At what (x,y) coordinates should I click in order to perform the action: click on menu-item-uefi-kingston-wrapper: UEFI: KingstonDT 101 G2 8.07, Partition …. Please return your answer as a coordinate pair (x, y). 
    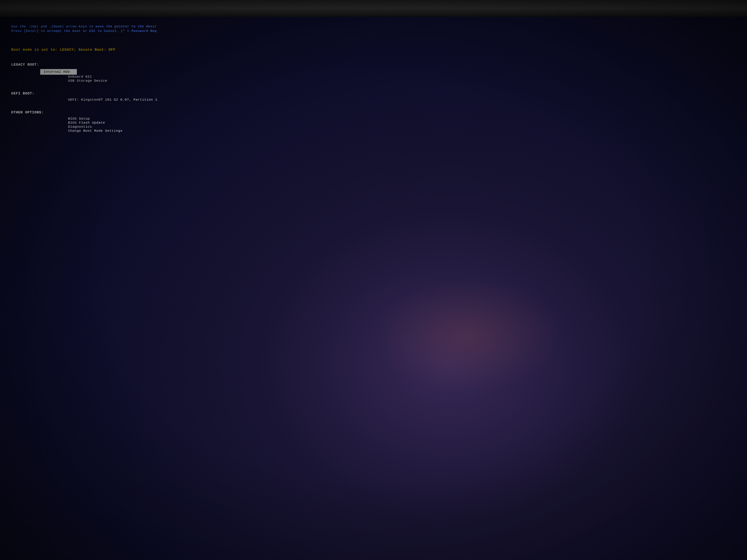
    Looking at the image, I should click on (374, 100).